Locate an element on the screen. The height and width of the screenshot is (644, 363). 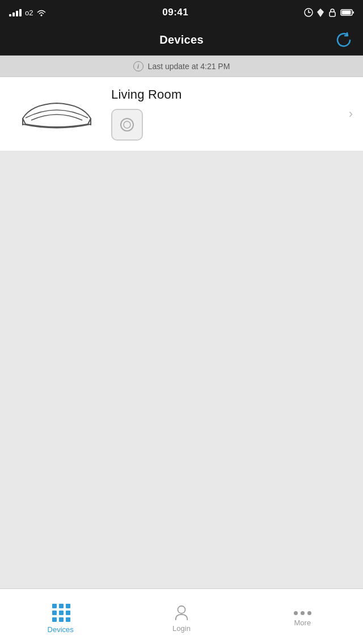
lock-icon is located at coordinates (332, 12).